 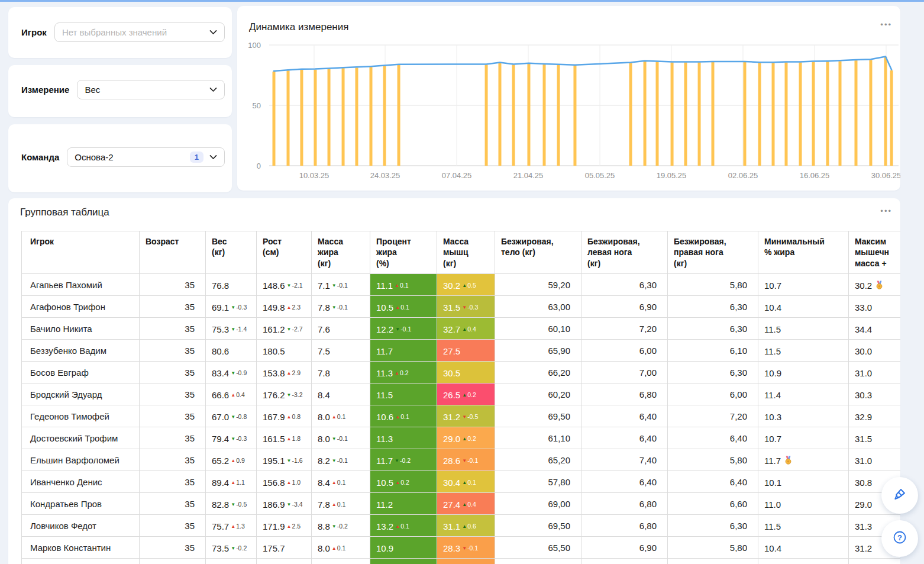 What do you see at coordinates (466, 548) in the screenshot?
I see `cell-muscle-mass: 28.3▼-0.1` at bounding box center [466, 548].